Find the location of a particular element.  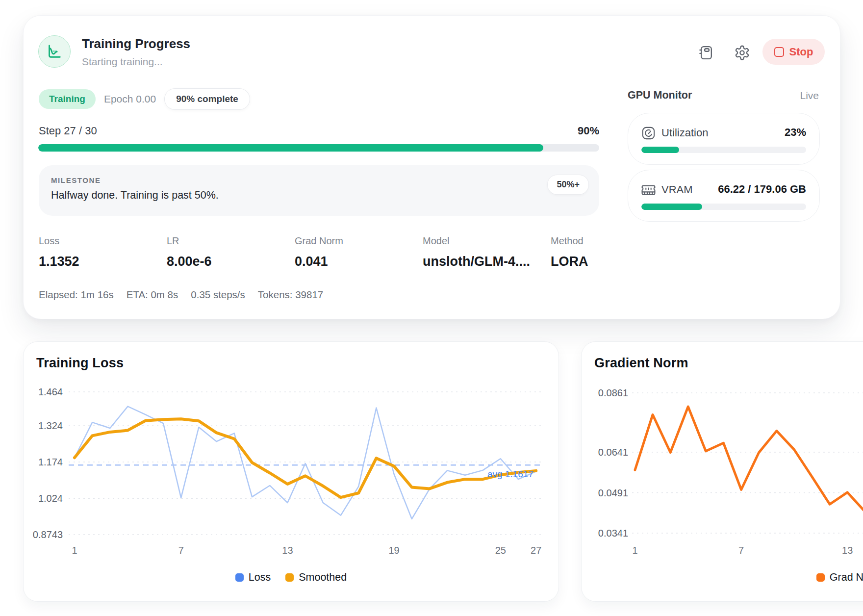

x-tick-label: 19 is located at coordinates (394, 550).